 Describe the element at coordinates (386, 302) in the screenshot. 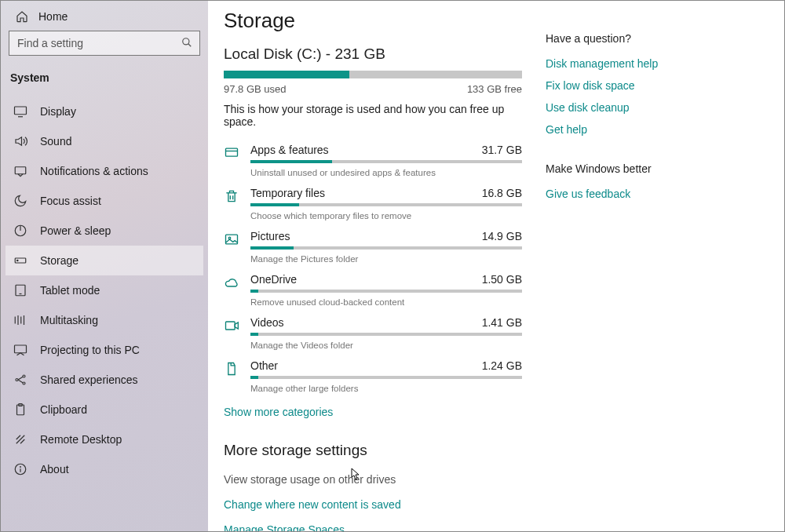

I see `category-desc: Remove unused cloud-backed content` at that location.